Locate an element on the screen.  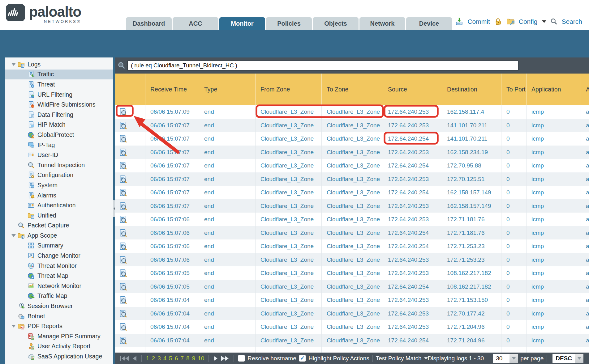
tab-network: Network is located at coordinates (382, 23).